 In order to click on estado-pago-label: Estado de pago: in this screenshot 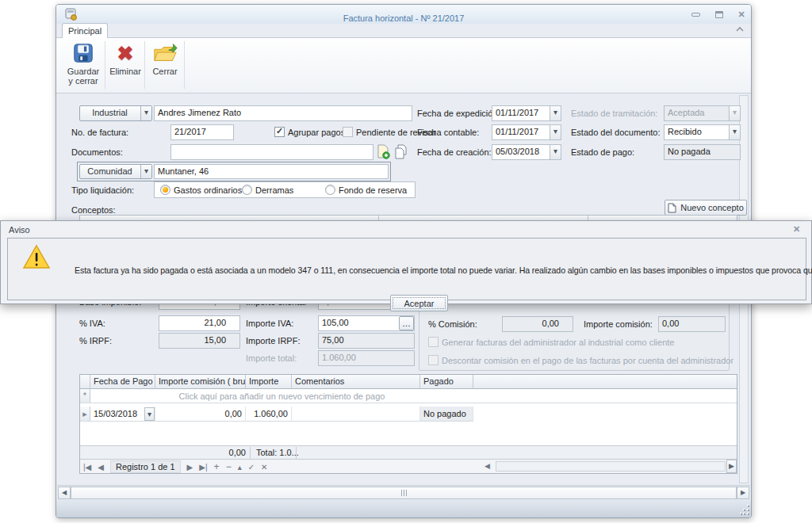, I will do `click(603, 152)`.